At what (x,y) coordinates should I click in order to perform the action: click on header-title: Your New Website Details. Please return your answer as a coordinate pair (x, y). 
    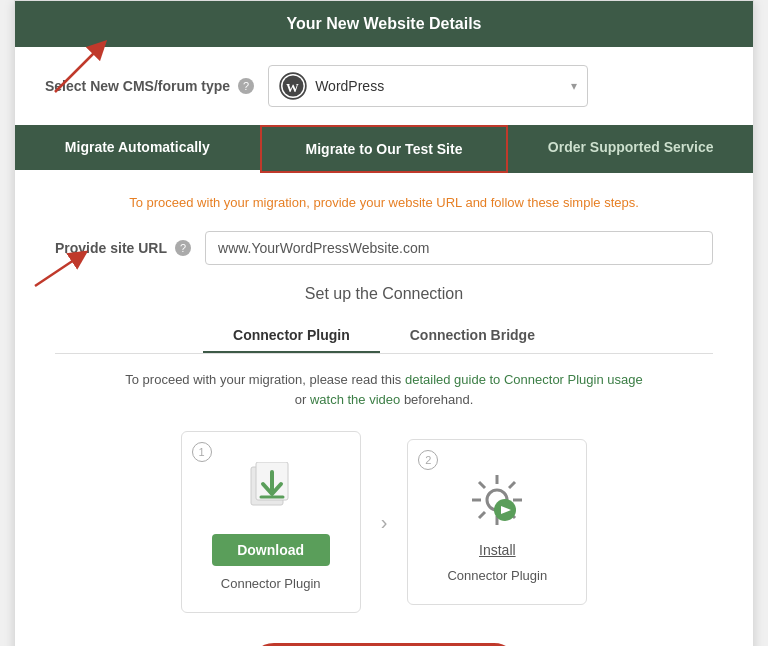
    Looking at the image, I should click on (384, 24).